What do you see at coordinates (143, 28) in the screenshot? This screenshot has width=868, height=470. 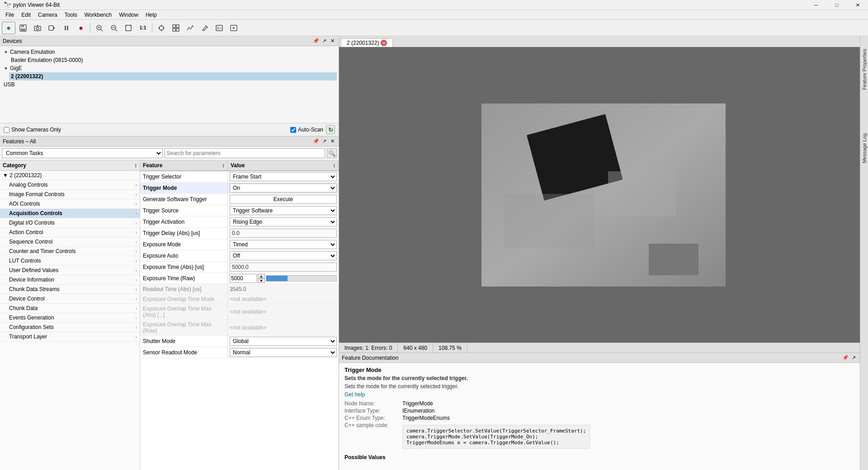 I see `zoom-100-button: 1:1` at bounding box center [143, 28].